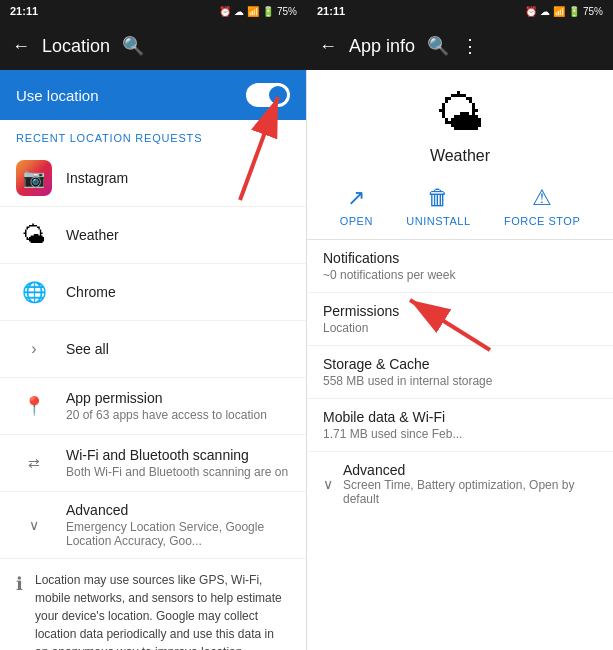 The height and width of the screenshot is (650, 613). Describe the element at coordinates (460, 311) in the screenshot. I see `permissions-title: Permissions` at that location.